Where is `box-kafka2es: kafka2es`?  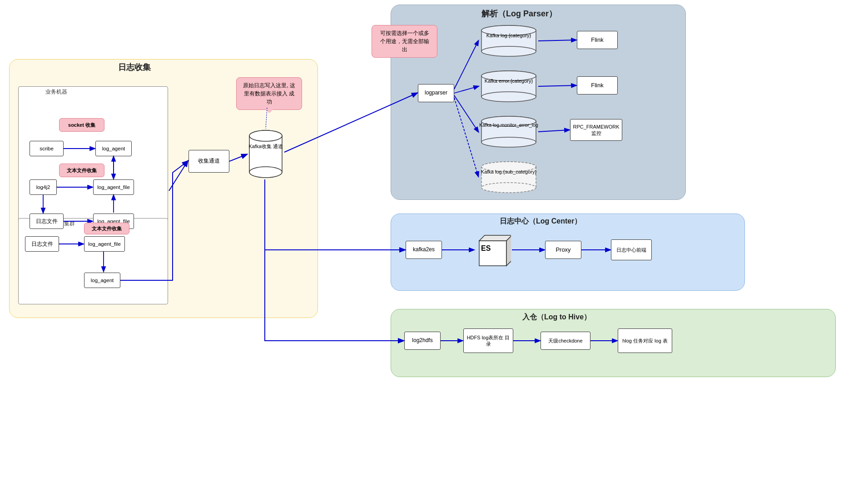
box-kafka2es: kafka2es is located at coordinates (424, 250).